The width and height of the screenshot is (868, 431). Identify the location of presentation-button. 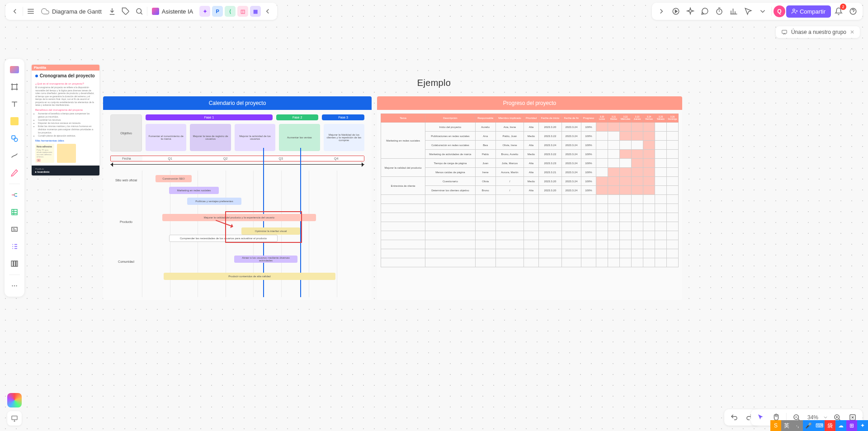
(14, 418).